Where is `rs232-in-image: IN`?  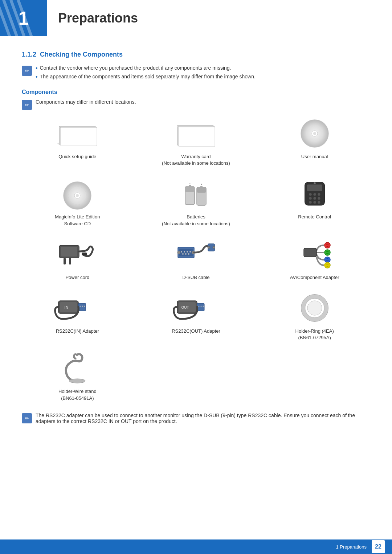
rs232-in-image: IN is located at coordinates (77, 308).